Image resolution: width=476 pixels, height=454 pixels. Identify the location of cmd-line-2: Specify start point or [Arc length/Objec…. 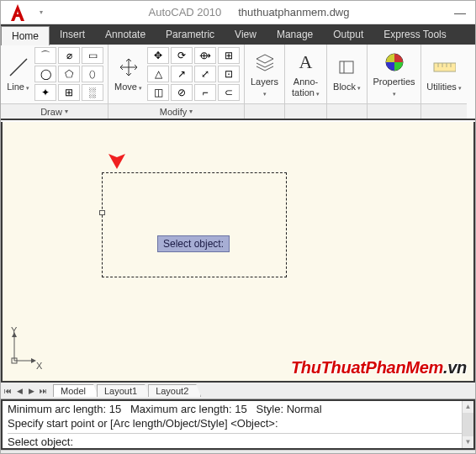
(238, 424).